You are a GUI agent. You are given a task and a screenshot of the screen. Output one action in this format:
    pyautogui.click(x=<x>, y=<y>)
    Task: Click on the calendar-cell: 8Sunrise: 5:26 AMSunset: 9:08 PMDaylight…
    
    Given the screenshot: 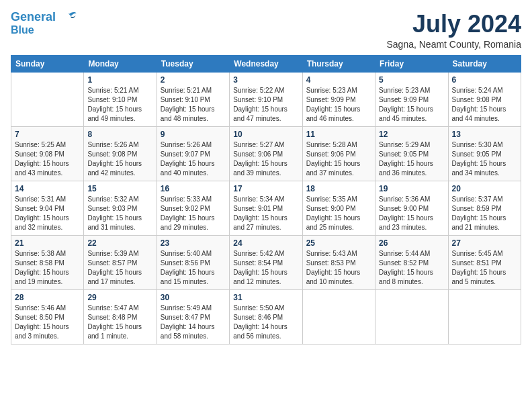 What is the action you would take?
    pyautogui.click(x=120, y=153)
    